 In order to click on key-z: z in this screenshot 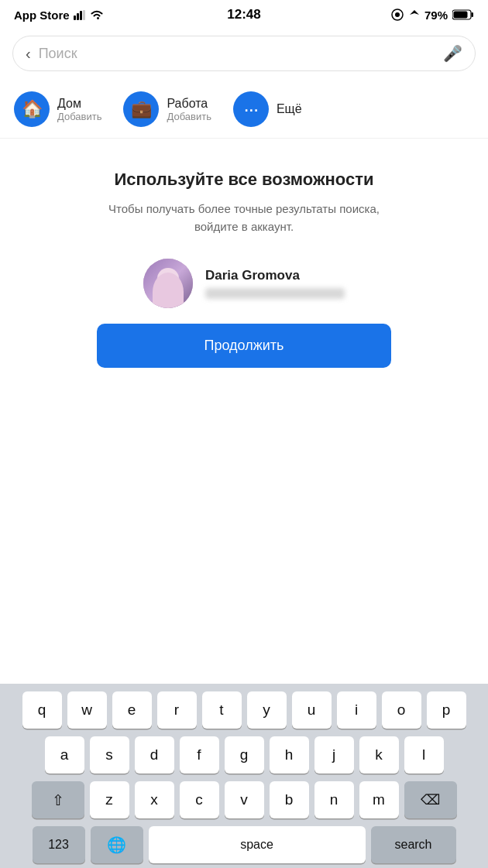, I will do `click(110, 800)`.